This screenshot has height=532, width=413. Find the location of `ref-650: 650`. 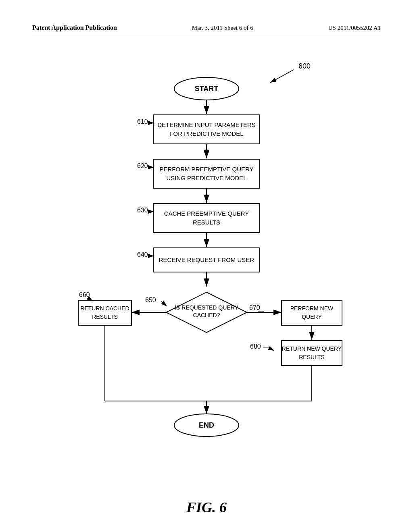

ref-650: 650 is located at coordinates (151, 300).